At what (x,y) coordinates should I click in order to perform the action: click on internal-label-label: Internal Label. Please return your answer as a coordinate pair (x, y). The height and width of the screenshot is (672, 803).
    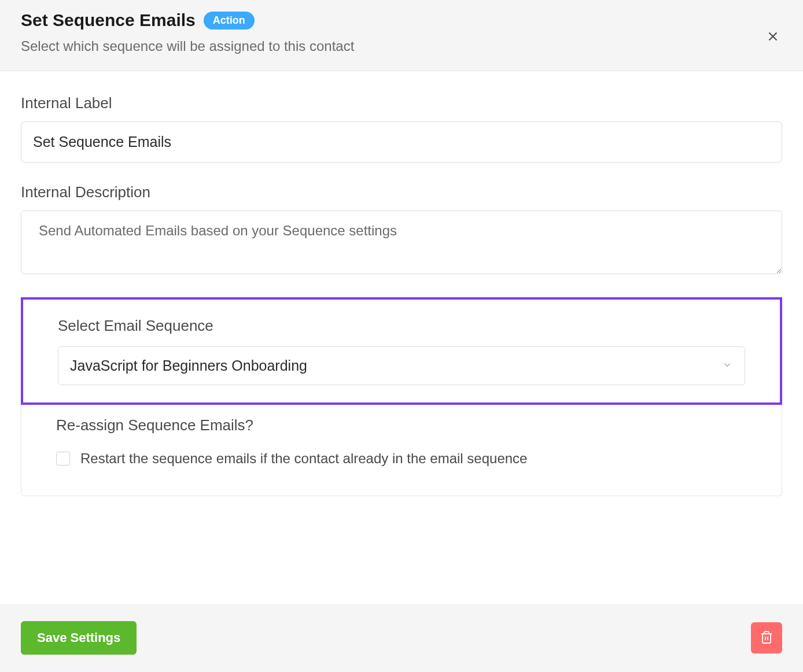
    Looking at the image, I should click on (402, 103).